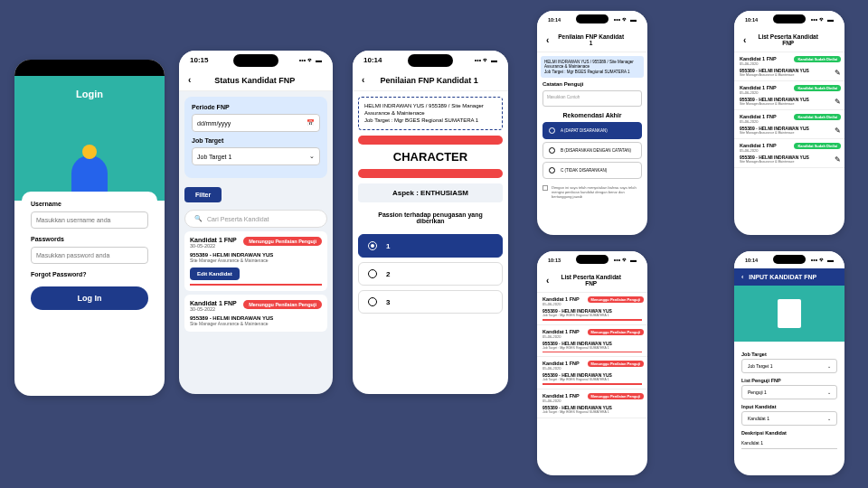 The image size is (868, 488). Describe the element at coordinates (90, 255) in the screenshot. I see `password-input` at that location.